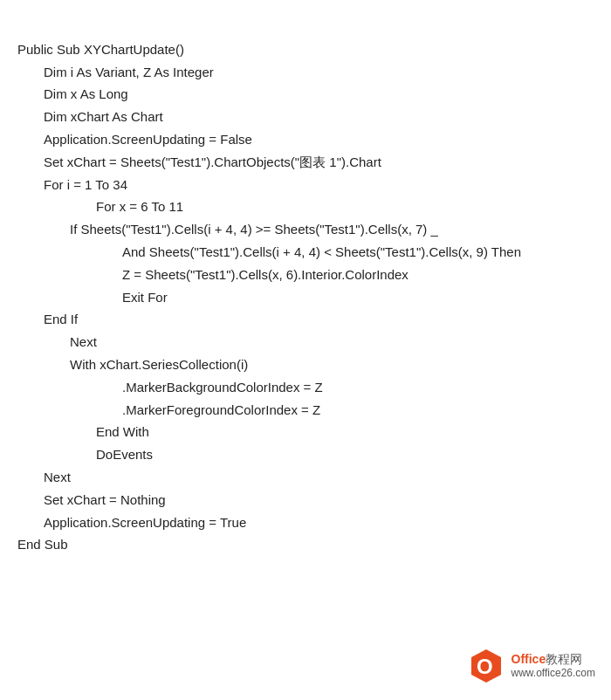 Image resolution: width=611 pixels, height=700 pixels. What do you see at coordinates (306, 185) in the screenshot?
I see `code-line: For i = 1 To 34` at bounding box center [306, 185].